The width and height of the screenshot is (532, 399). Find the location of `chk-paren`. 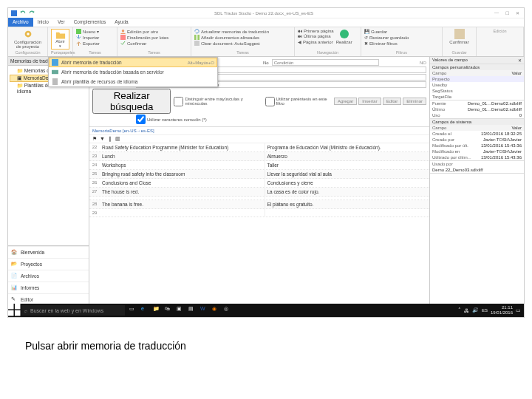

chk-paren is located at coordinates (270, 102).